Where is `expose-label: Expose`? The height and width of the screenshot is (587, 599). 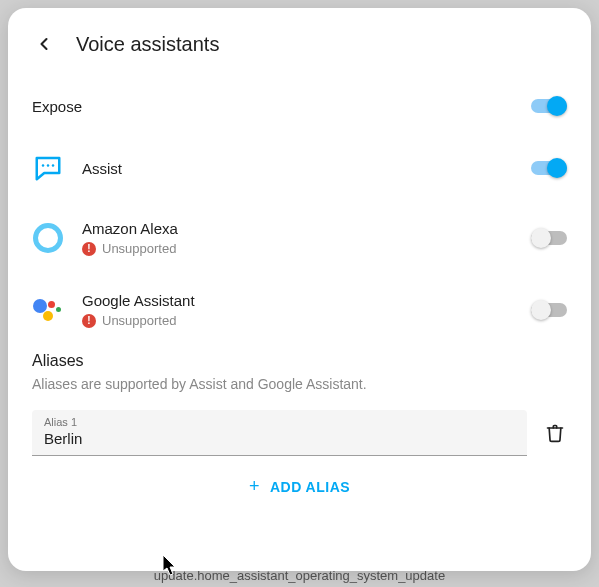
expose-label: Expose is located at coordinates (57, 106).